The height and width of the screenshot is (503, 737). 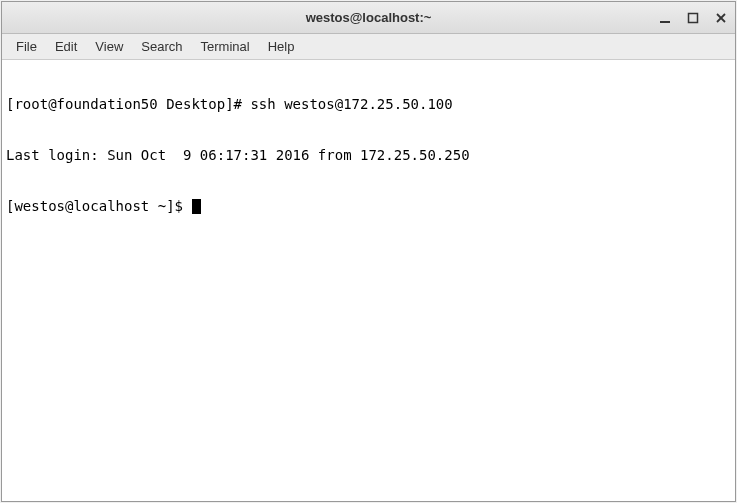 I want to click on terminal-prompt-line: [westos@localhost ~]$, so click(x=368, y=206).